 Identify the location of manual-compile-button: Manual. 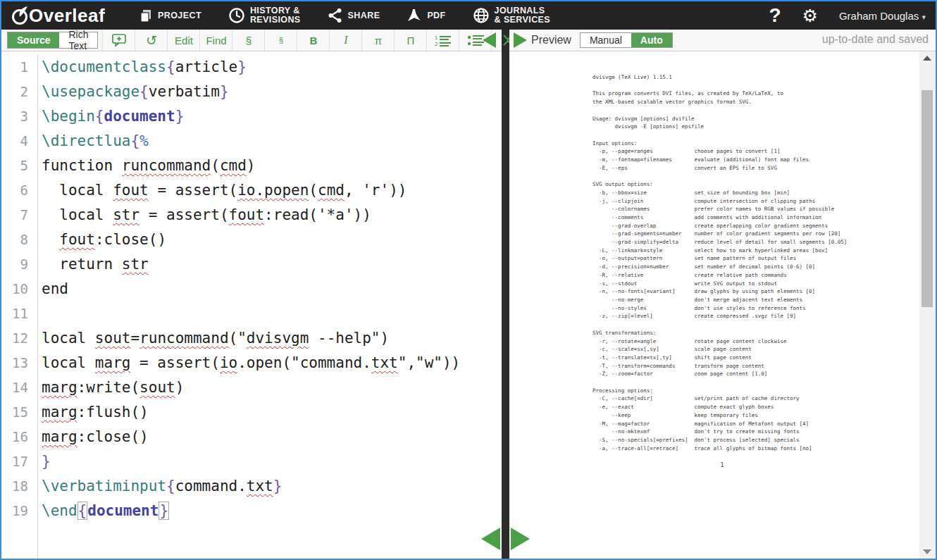
(606, 40).